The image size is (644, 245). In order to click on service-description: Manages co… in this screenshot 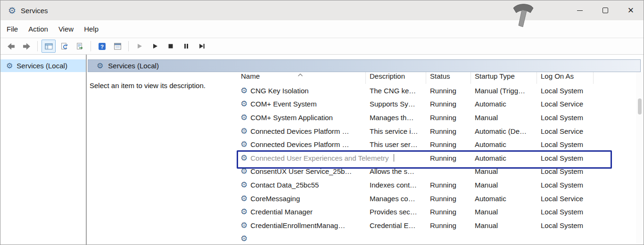, I will do `click(396, 199)`.